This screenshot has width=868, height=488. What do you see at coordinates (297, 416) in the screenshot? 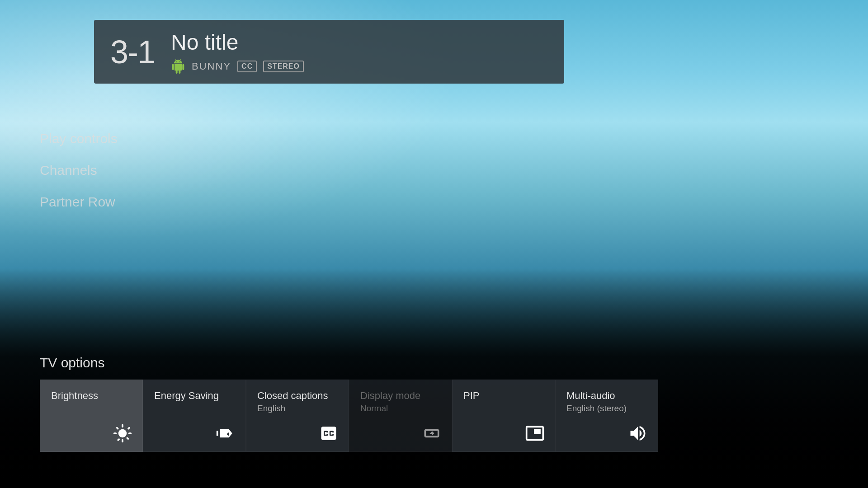
I see `tile-closed-captions: Closed captions English` at bounding box center [297, 416].